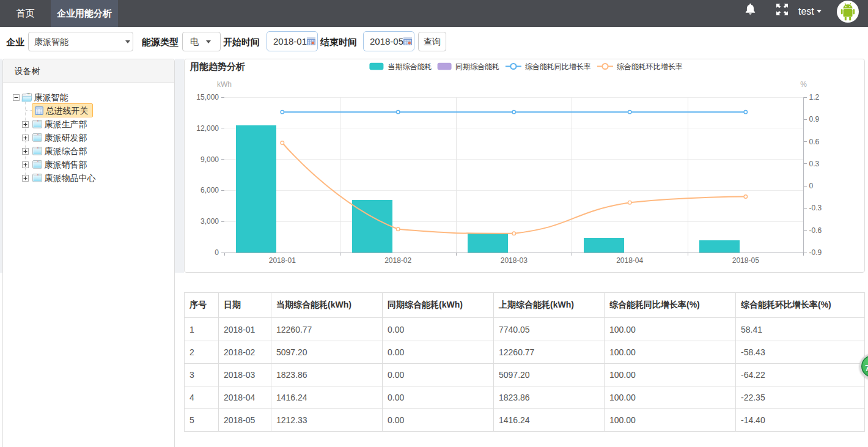 The height and width of the screenshot is (447, 868). Describe the element at coordinates (210, 221) in the screenshot. I see `svg-text: 3,000` at that location.